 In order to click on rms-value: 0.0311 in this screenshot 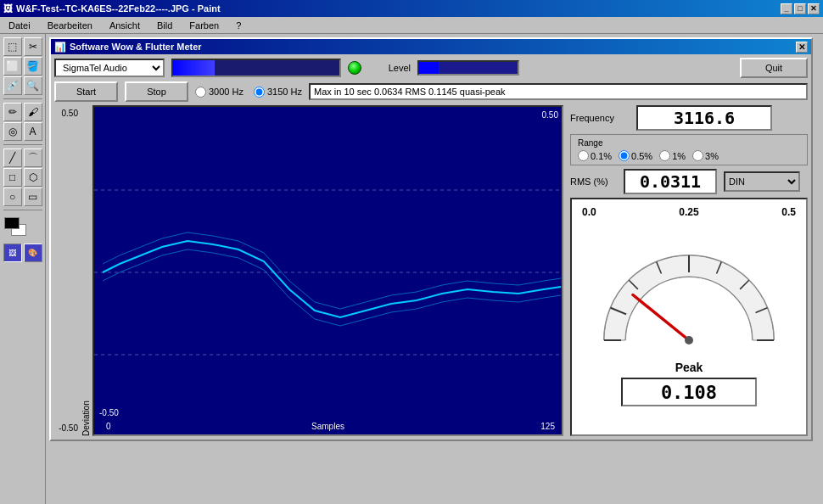, I will do `click(670, 182)`.